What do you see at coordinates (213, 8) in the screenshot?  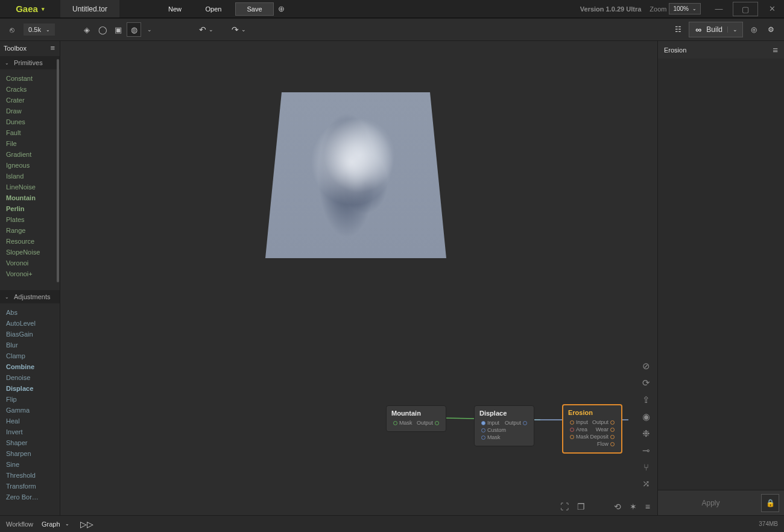 I see `open-button: Open` at bounding box center [213, 8].